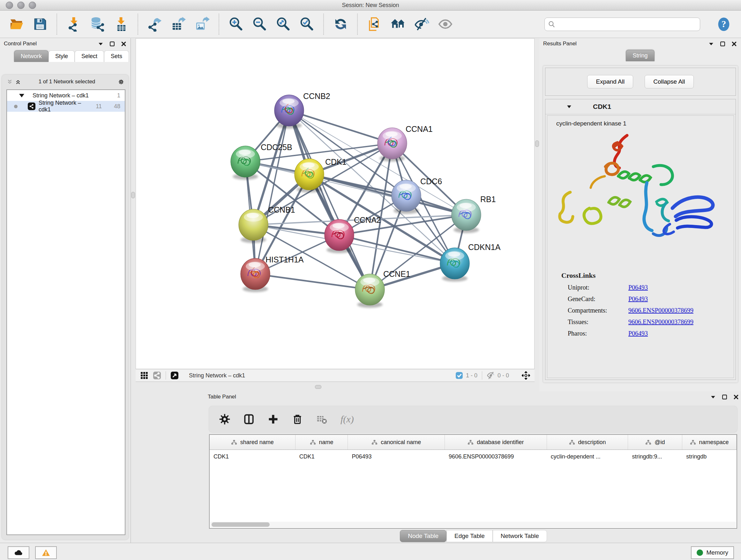 The height and width of the screenshot is (560, 741). Describe the element at coordinates (396, 456) in the screenshot. I see `table-cell: P06493` at that location.